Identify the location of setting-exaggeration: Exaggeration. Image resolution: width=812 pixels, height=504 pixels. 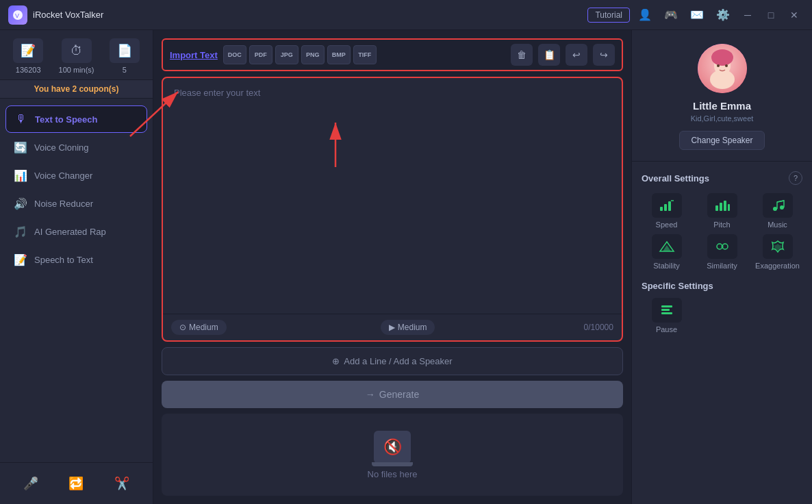
(778, 252).